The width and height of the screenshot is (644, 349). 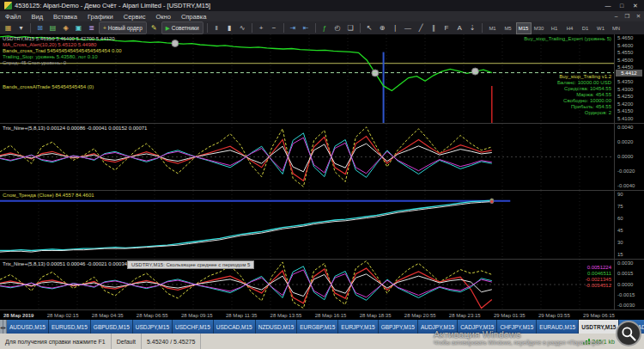 I want to click on chart-tab-usdcad: USDCAD,M15, so click(x=235, y=327).